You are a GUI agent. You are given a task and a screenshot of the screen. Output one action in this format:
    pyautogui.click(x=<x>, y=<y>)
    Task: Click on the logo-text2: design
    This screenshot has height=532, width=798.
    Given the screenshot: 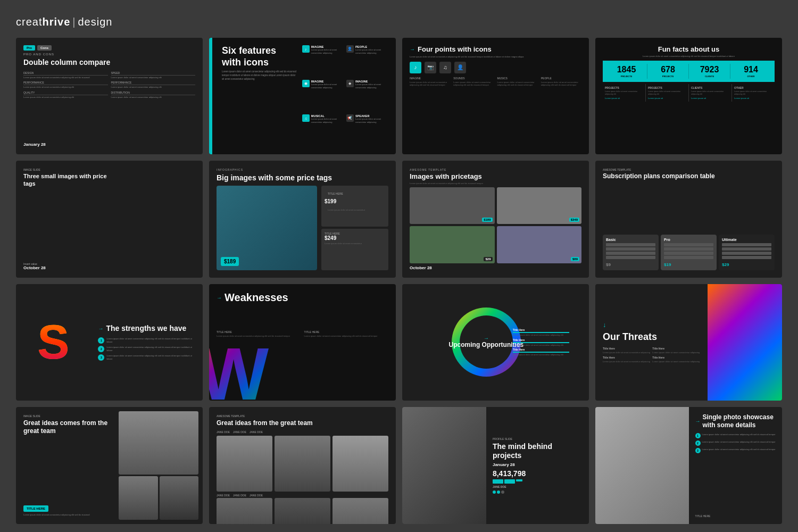 What is the action you would take?
    pyautogui.click(x=95, y=22)
    